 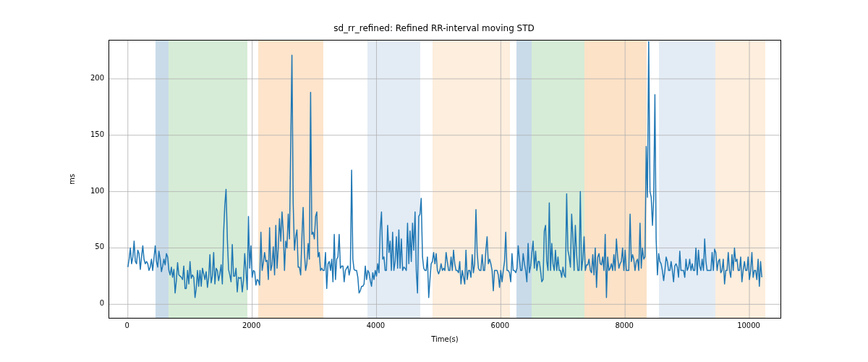 What do you see at coordinates (500, 326) in the screenshot?
I see `x-tick: 6000` at bounding box center [500, 326].